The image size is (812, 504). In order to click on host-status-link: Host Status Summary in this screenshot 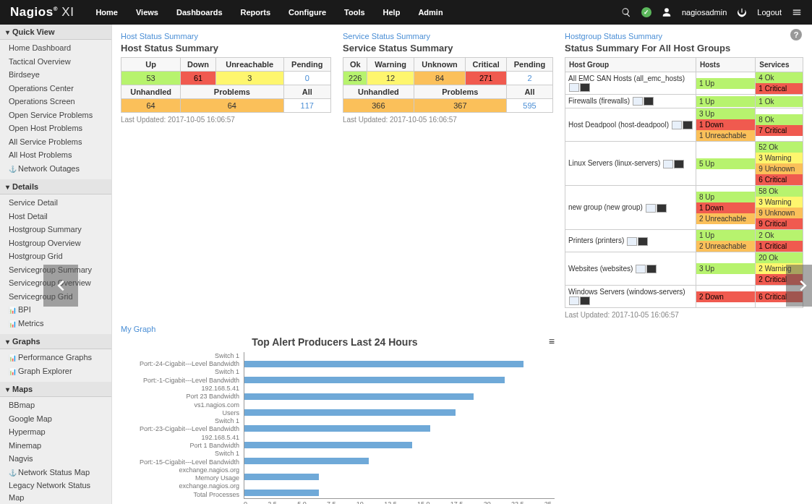, I will do `click(226, 36)`.